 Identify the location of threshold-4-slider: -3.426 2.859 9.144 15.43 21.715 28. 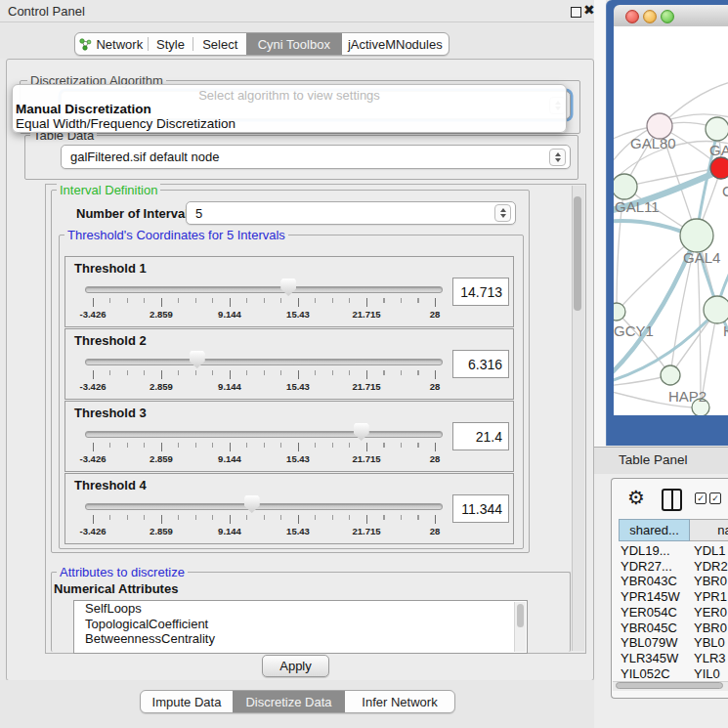
(264, 517).